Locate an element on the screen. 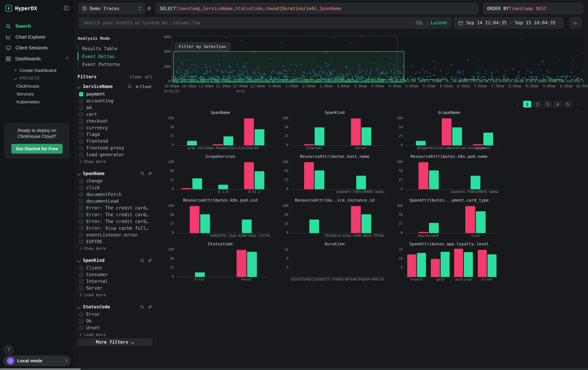  pagination-page-5: 5 is located at coordinates (567, 104).